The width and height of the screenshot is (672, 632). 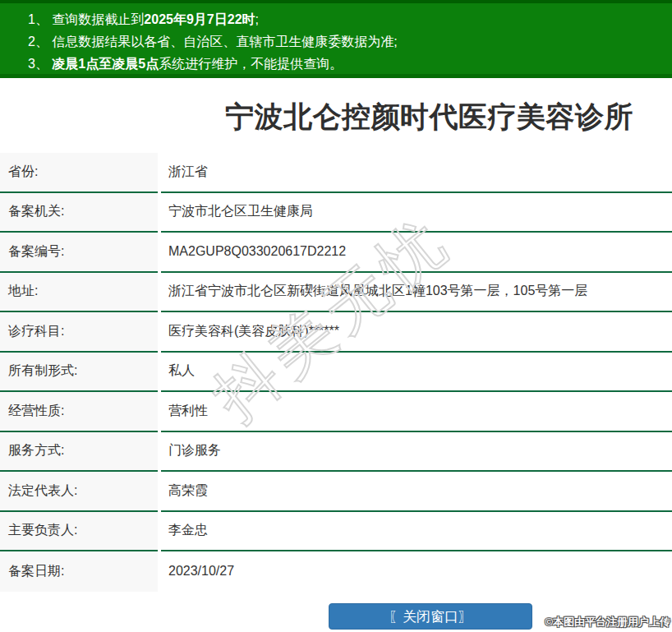 What do you see at coordinates (79, 293) in the screenshot?
I see `field-label: 地址:` at bounding box center [79, 293].